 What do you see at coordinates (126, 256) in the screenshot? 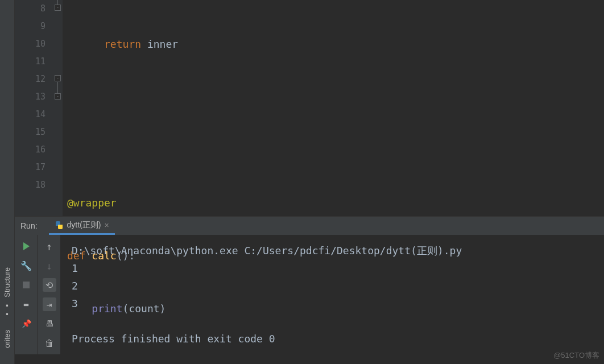
I see `parentheses: ():` at bounding box center [126, 256].